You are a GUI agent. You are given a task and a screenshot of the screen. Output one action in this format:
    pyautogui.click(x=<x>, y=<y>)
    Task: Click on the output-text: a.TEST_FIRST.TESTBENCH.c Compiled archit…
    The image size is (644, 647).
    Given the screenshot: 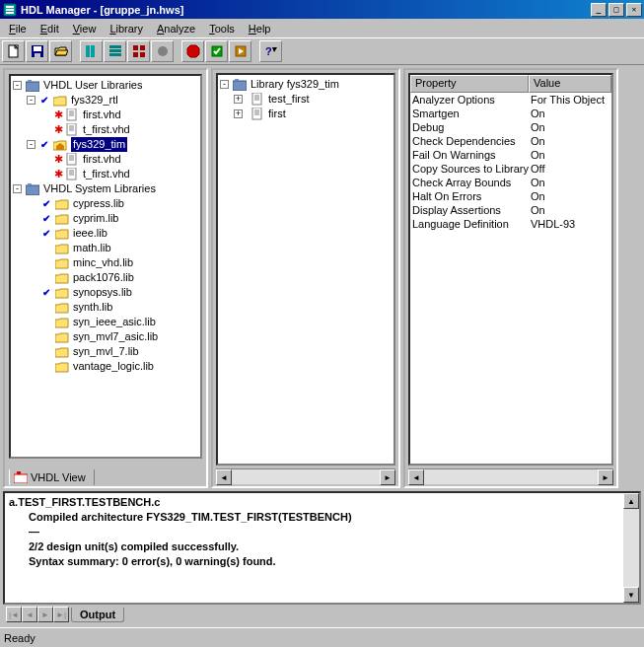 What is the action you would take?
    pyautogui.click(x=322, y=533)
    